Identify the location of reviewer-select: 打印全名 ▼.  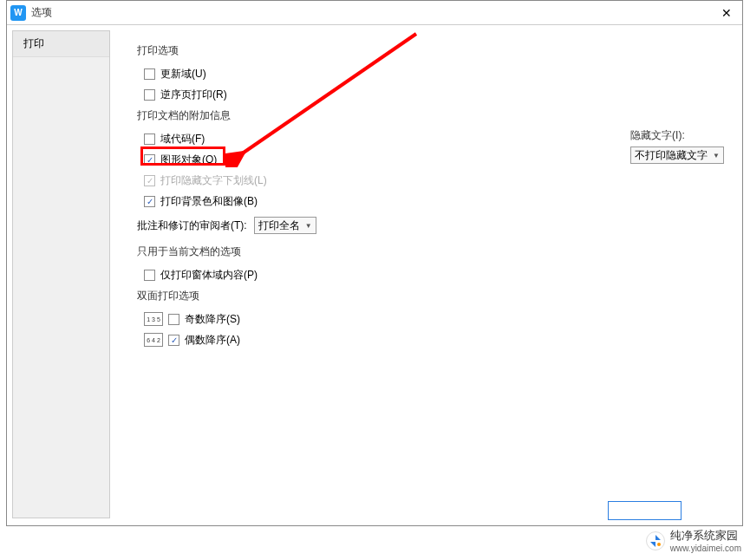
(285, 225).